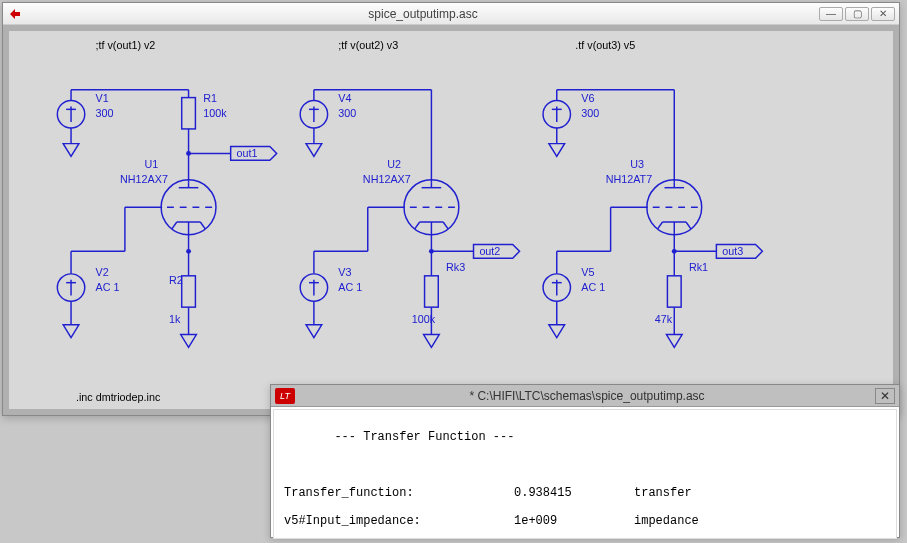  I want to click on component-V1: V1 300, so click(85, 117).